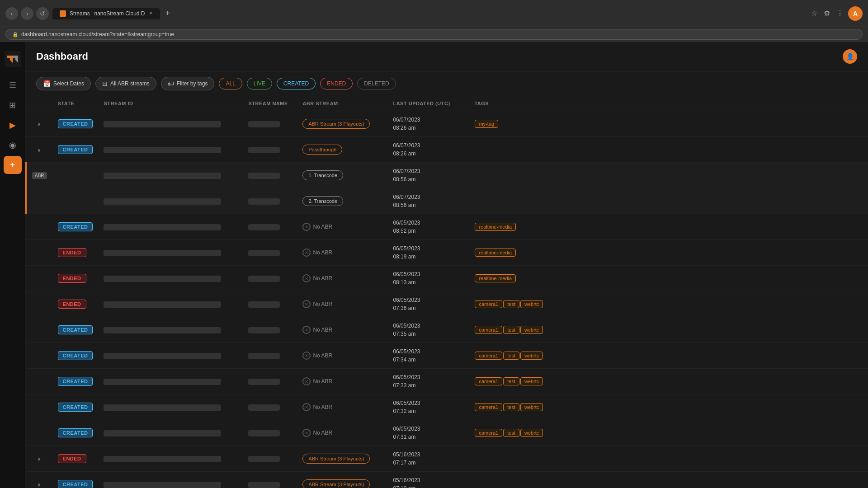  I want to click on tags-cell, so click(668, 459).